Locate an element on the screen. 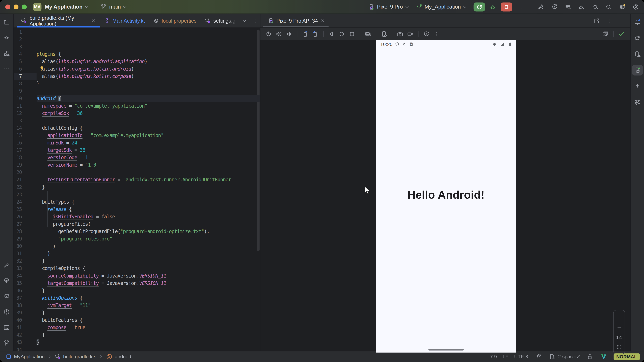 Image resolution: width=644 pixels, height=362 pixels. screenshot-camera-icon is located at coordinates (400, 34).